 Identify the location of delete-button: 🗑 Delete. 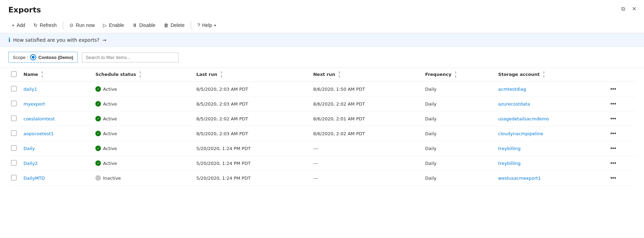
(174, 25).